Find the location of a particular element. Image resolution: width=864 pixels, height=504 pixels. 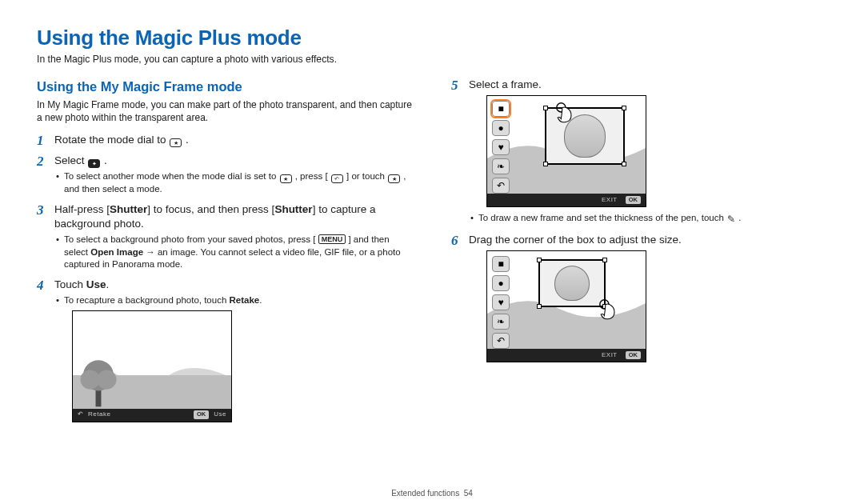

step-4: 4 Touch Use. To recapture a background p… is located at coordinates (225, 350).